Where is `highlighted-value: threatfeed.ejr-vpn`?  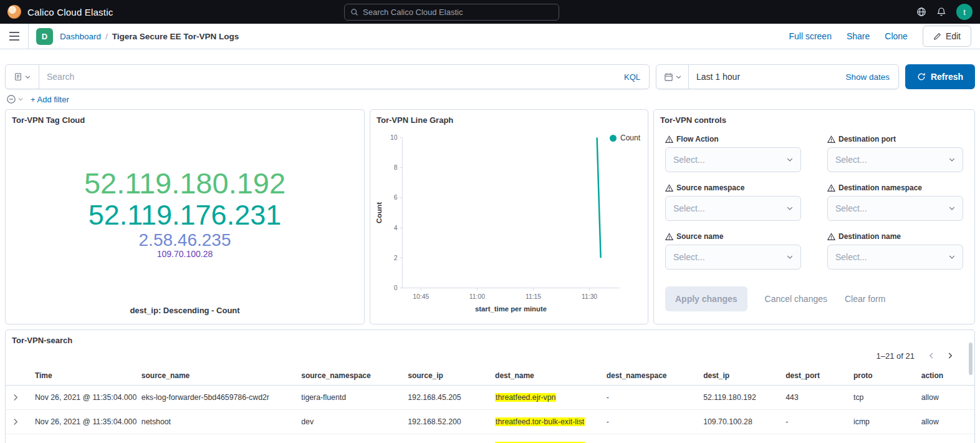
highlighted-value: threatfeed.ejr-vpn is located at coordinates (526, 397).